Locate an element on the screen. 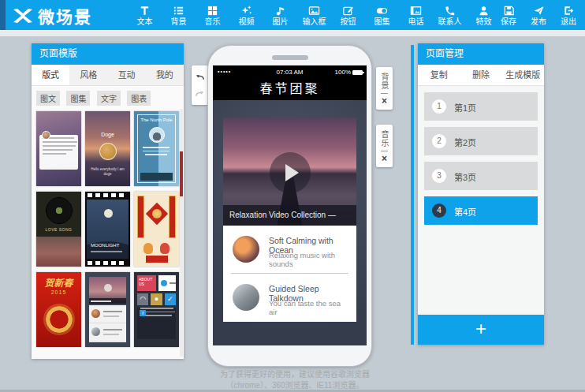 The image size is (585, 392). save-button: 保存 is located at coordinates (509, 15).